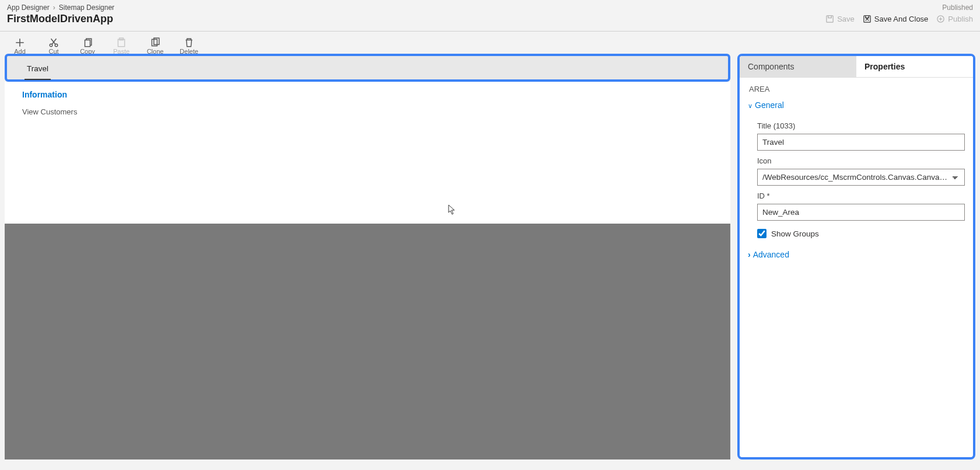  Describe the element at coordinates (940, 19) in the screenshot. I see `publish-icon` at that location.